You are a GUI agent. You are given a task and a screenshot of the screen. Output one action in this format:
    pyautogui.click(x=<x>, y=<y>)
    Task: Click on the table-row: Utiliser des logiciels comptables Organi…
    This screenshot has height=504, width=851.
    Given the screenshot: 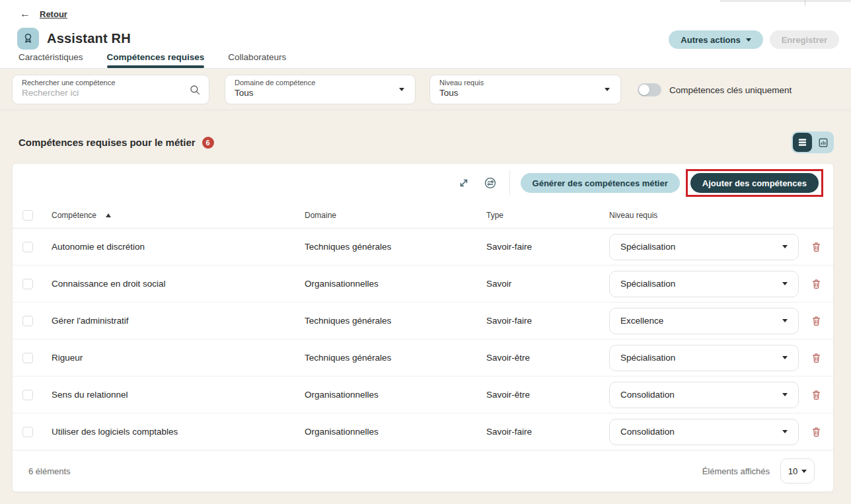 What is the action you would take?
    pyautogui.click(x=423, y=432)
    